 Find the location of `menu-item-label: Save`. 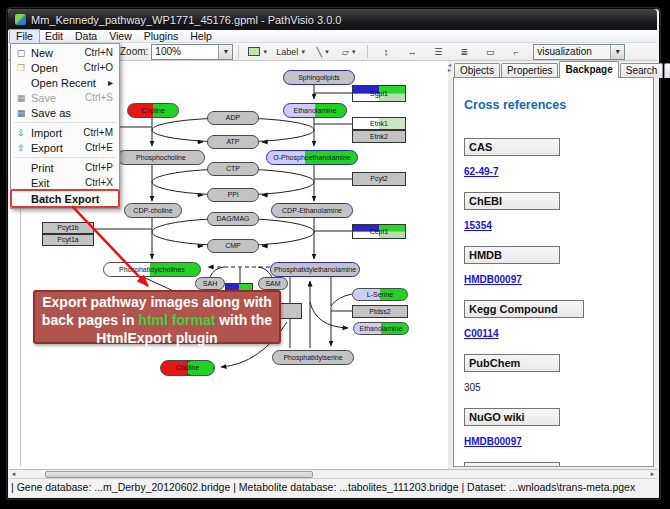

menu-item-label: Save is located at coordinates (58, 98).